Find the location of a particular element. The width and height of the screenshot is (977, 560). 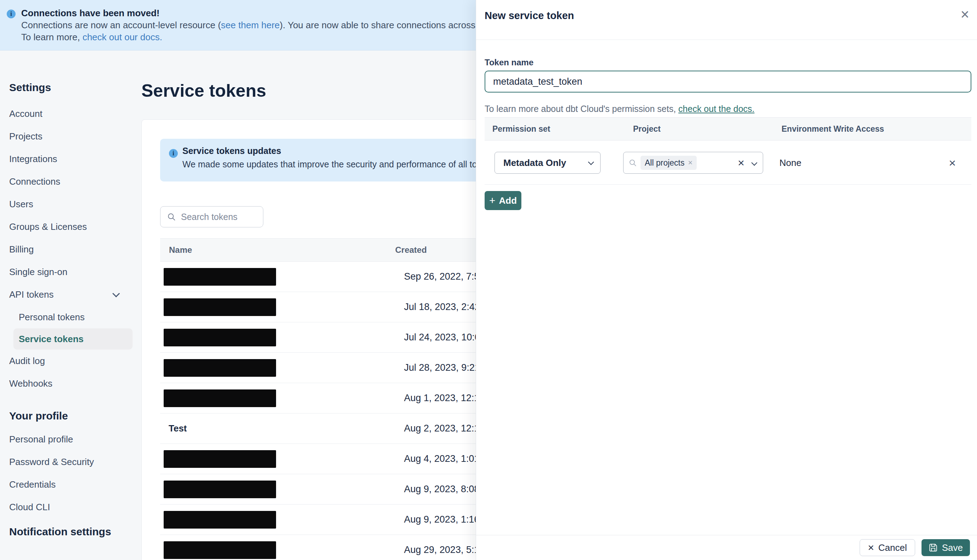

remove-row-icon: × is located at coordinates (952, 163).